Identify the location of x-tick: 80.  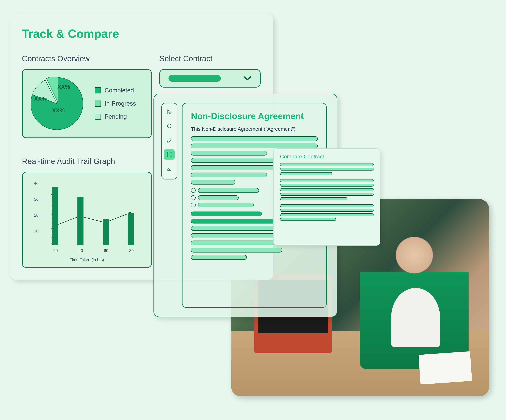
(132, 251).